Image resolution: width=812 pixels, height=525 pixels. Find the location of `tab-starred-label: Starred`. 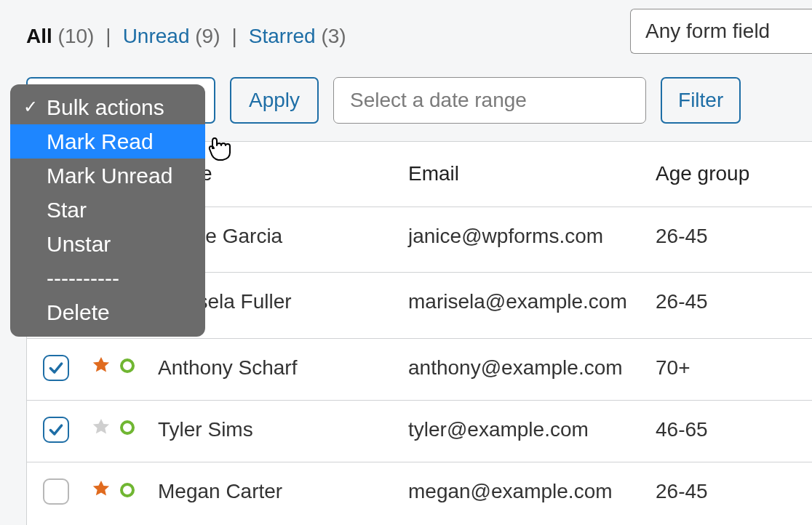

tab-starred-label: Starred is located at coordinates (282, 36).